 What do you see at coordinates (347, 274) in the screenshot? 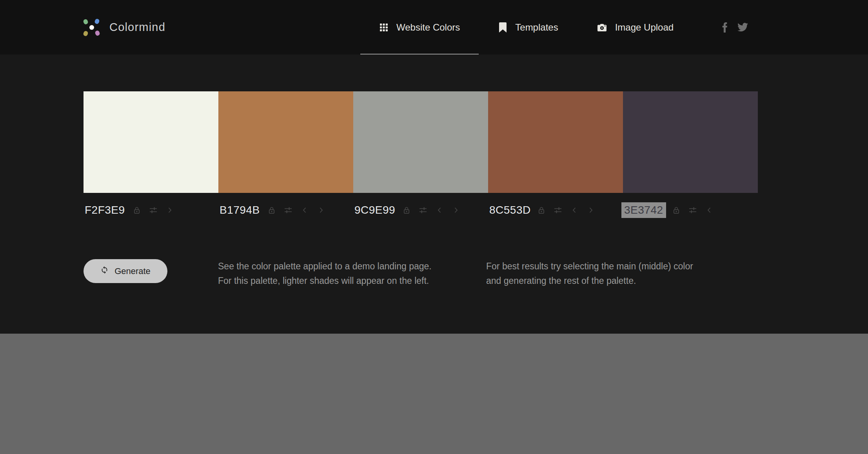
I see `info-text-left: See the color palette applied to a demo …` at bounding box center [347, 274].